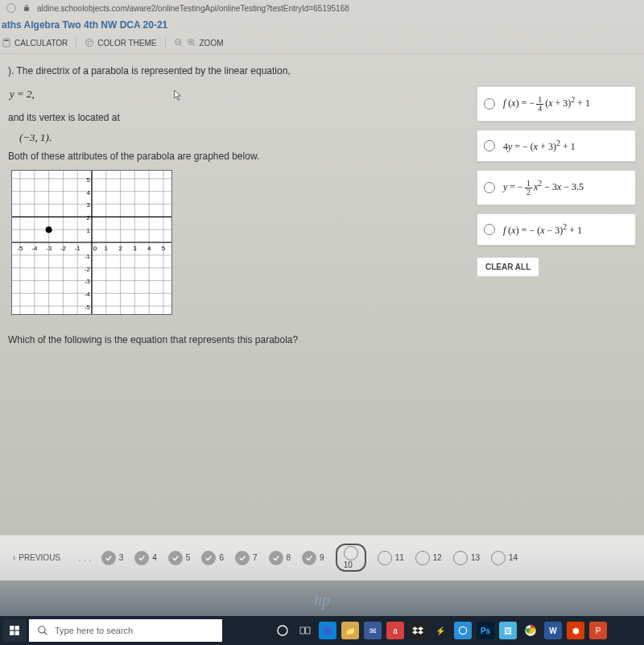 This screenshot has width=644, height=645. Describe the element at coordinates (93, 631) in the screenshot. I see `search-placeholder: Type here to search` at that location.